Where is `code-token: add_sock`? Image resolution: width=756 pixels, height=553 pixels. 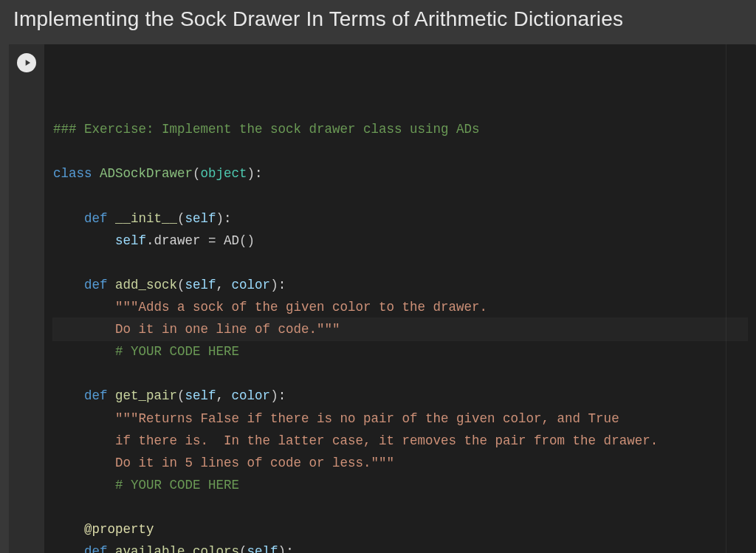 code-token: add_sock is located at coordinates (146, 285).